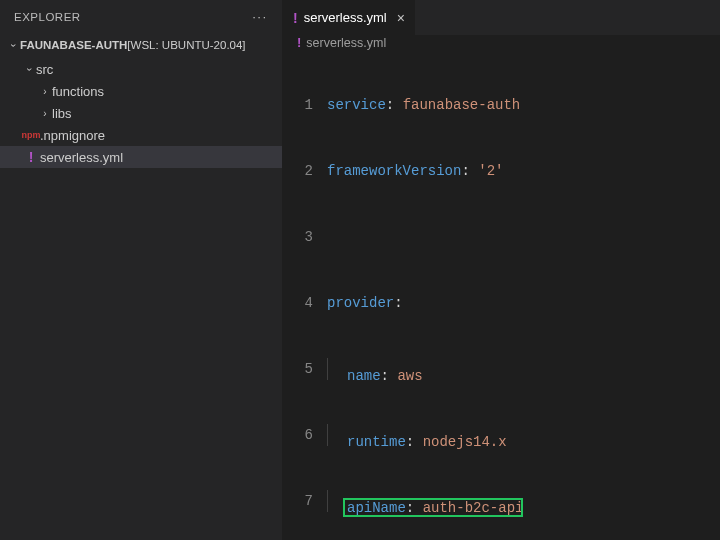 This screenshot has height=540, width=720. I want to click on tab-label: serverless.yml, so click(346, 18).